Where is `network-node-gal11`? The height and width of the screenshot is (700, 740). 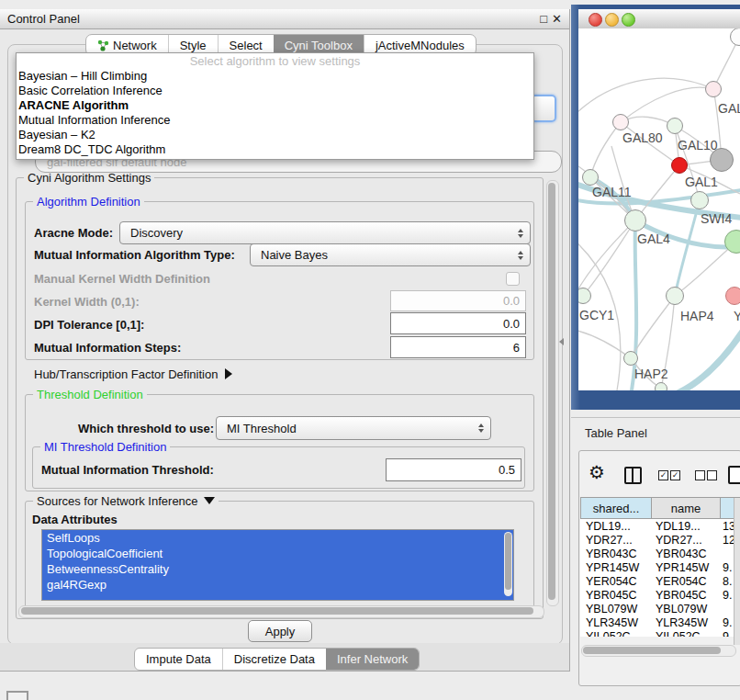 network-node-gal11 is located at coordinates (590, 177).